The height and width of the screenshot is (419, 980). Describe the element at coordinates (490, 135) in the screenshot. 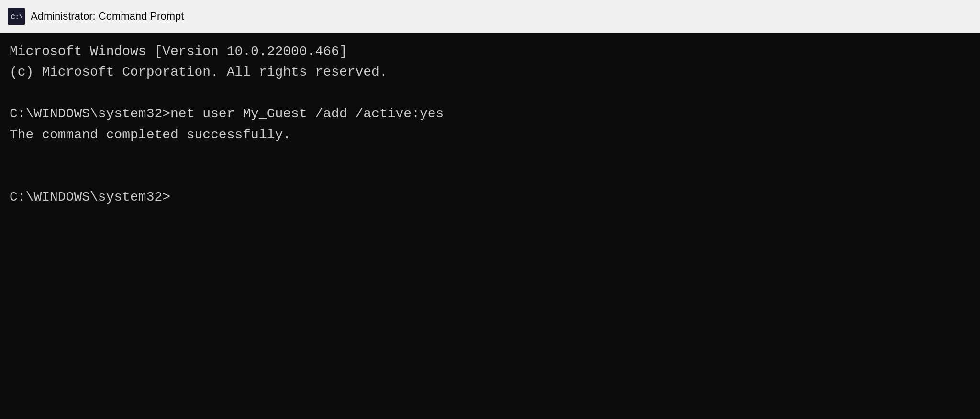

I see `terminal-line-4: The command completed successfully.` at that location.